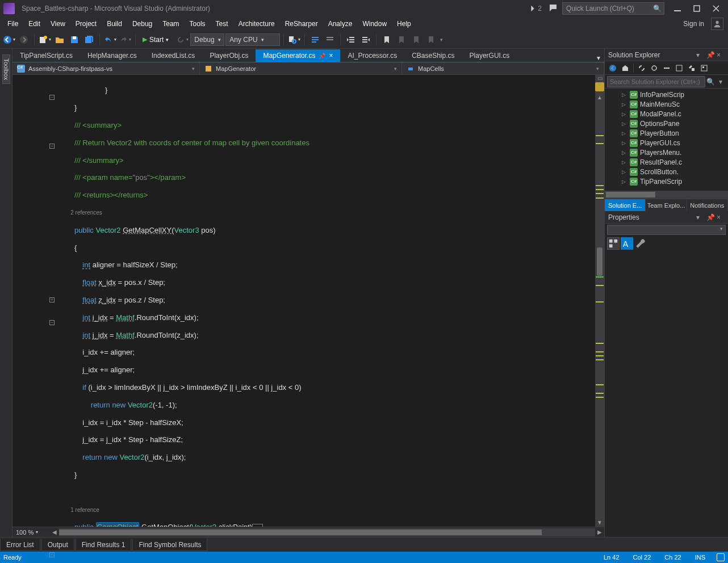  Describe the element at coordinates (433, 56) in the screenshot. I see `tab-cbaseship: CBaseShip.cs` at that location.